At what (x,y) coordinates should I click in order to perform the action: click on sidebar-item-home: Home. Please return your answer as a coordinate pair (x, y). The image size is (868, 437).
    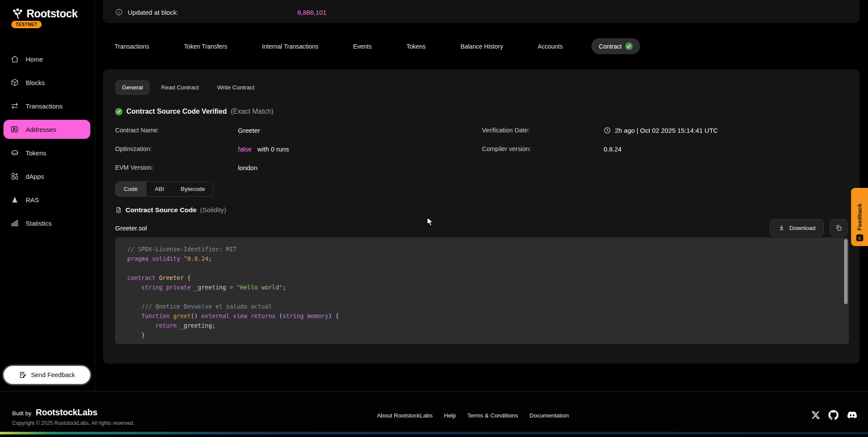
    Looking at the image, I should click on (47, 59).